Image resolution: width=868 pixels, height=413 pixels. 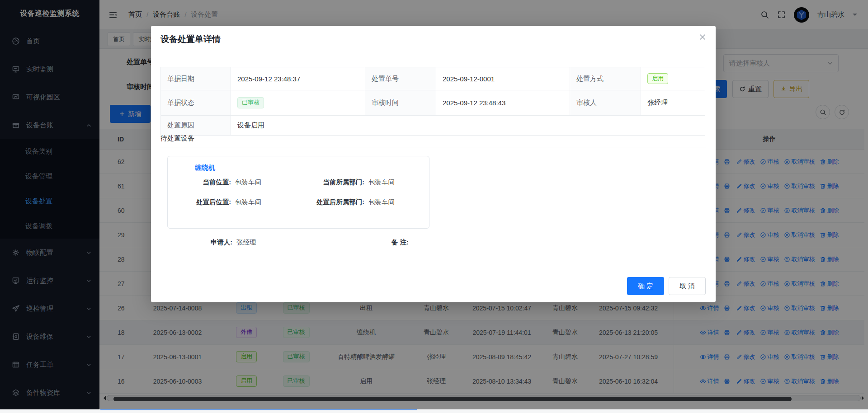 What do you see at coordinates (606, 79) in the screenshot?
I see `method-label: 处置方式` at bounding box center [606, 79].